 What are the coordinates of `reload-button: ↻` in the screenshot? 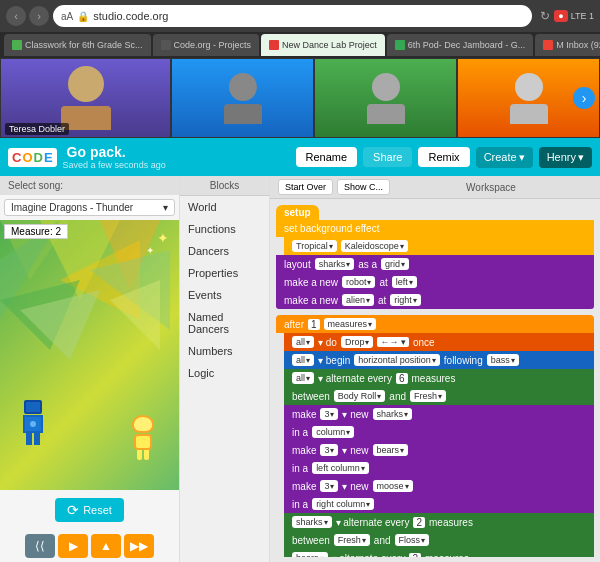 It's located at (545, 16).